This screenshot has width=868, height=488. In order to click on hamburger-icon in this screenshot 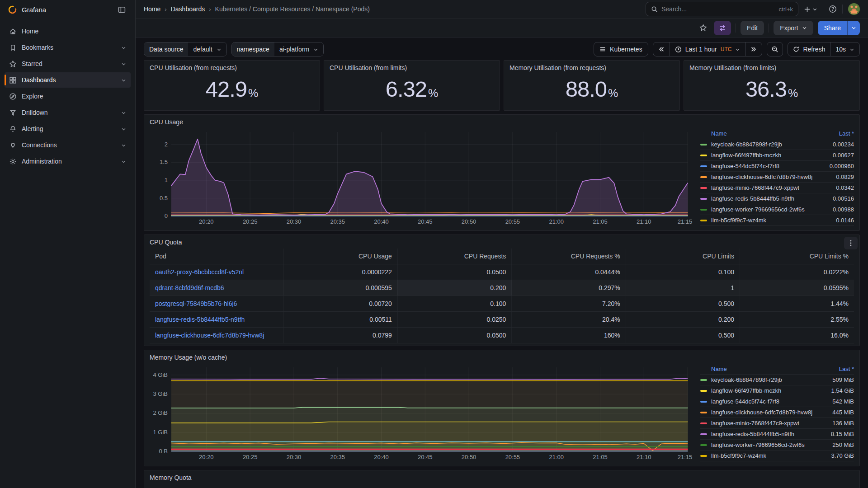, I will do `click(603, 49)`.